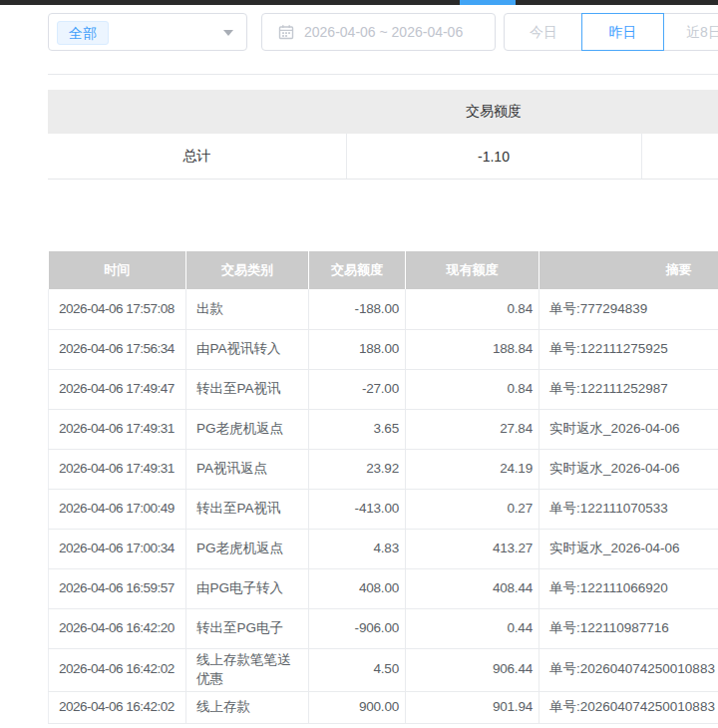 The width and height of the screenshot is (718, 728). Describe the element at coordinates (247, 670) in the screenshot. I see `cell-type: 线上存款笔笔送优惠` at that location.